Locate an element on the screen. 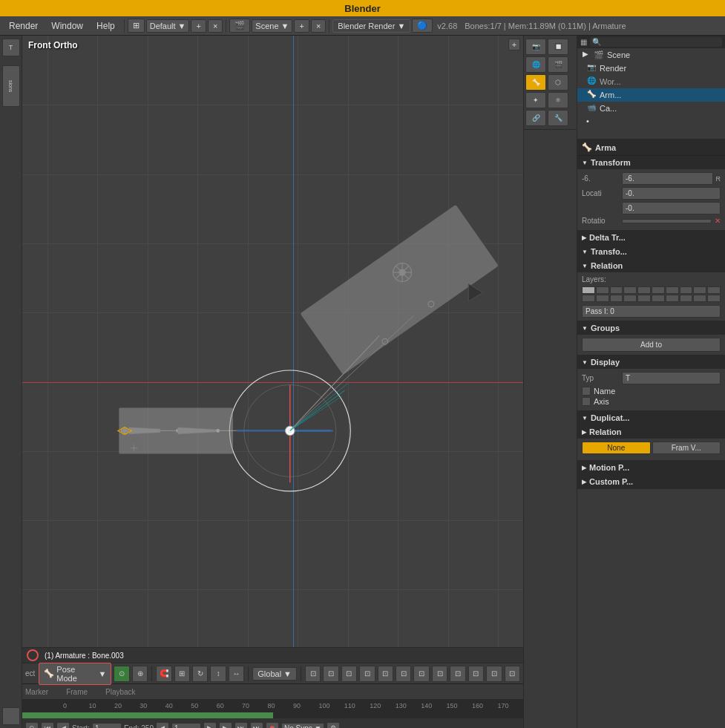  tb8: ⊡ is located at coordinates (439, 674).